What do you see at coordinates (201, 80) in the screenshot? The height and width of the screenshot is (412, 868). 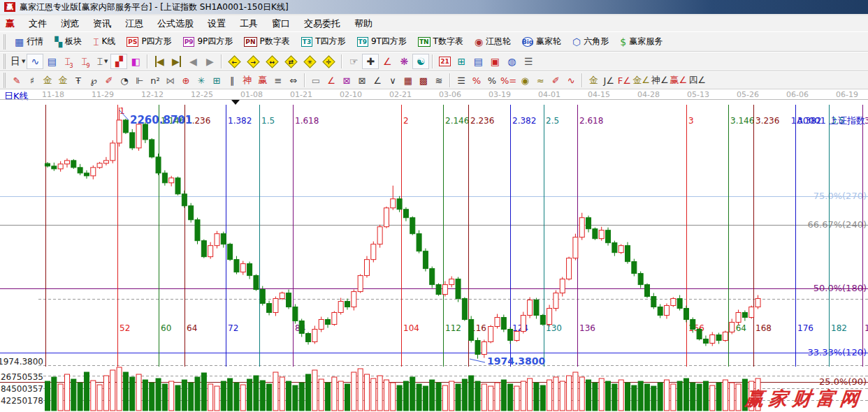 I see `spider-web-tool: ✳` at bounding box center [201, 80].